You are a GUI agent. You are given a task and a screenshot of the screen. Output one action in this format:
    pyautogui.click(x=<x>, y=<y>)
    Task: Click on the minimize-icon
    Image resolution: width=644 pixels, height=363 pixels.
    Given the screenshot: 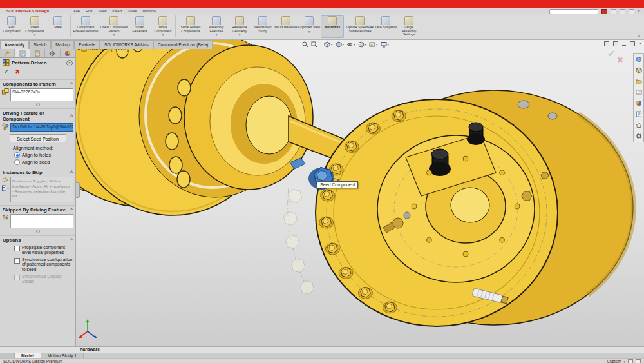 What is the action you would take?
    pyautogui.click(x=622, y=12)
    